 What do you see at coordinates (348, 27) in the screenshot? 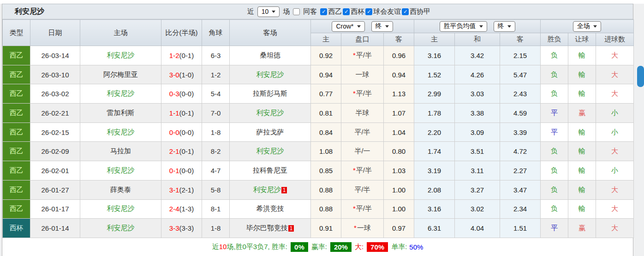
I see `odds-company-select: Crow*` at bounding box center [348, 27].